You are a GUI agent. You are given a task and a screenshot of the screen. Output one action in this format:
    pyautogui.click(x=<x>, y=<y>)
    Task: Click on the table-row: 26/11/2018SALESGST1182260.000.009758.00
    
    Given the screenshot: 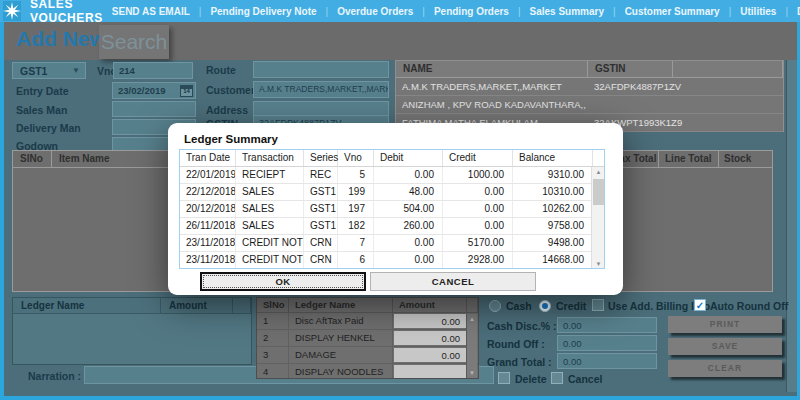 What is the action you would take?
    pyautogui.click(x=392, y=226)
    